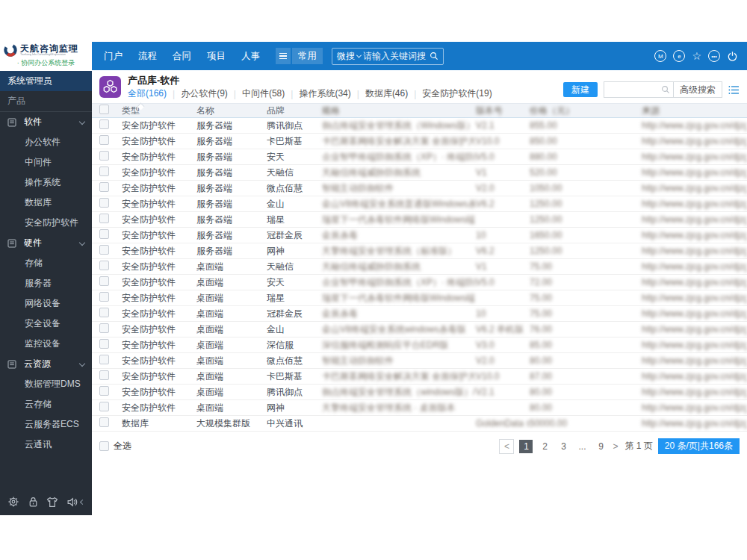 Image resolution: width=747 pixels, height=560 pixels. I want to click on page-number-2: 2, so click(545, 447).